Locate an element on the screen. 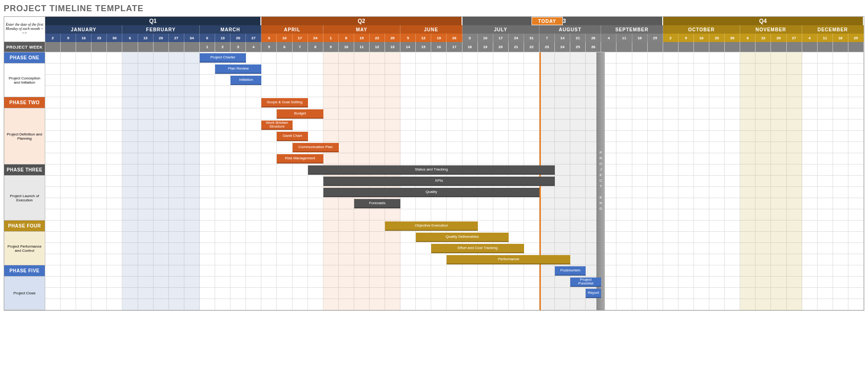 The height and width of the screenshot is (370, 868). phase-header: PHASE THREE is located at coordinates (25, 170).